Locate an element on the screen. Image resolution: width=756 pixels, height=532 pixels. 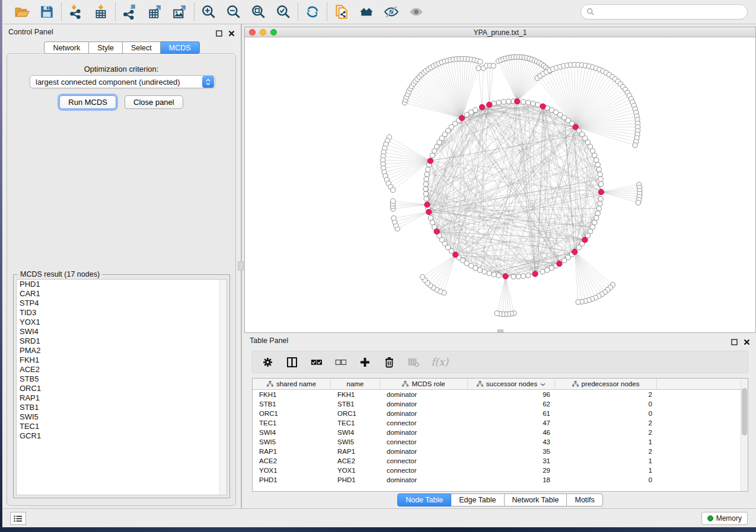
cell-successor-nodes: 43 is located at coordinates (511, 442).